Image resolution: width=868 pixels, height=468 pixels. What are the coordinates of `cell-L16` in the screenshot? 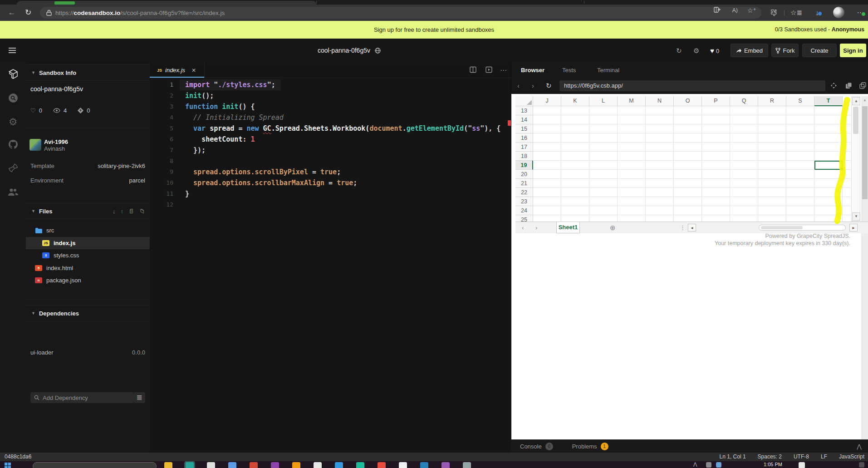 It's located at (603, 138).